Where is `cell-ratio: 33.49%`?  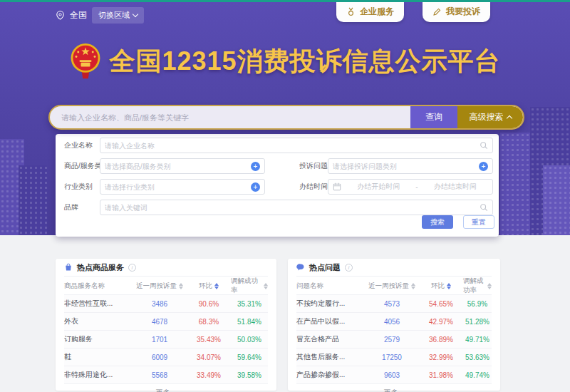
cell-ratio: 33.49% is located at coordinates (209, 375).